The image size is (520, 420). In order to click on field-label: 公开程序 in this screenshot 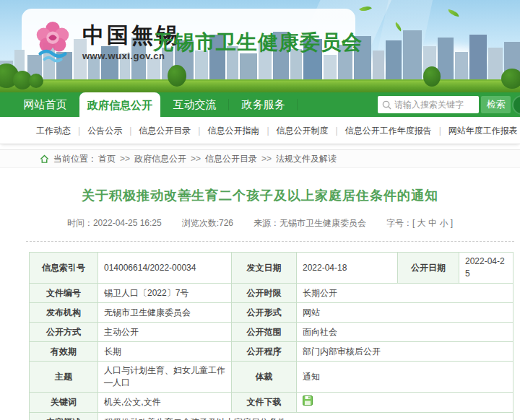, I will do `click(264, 352)`.